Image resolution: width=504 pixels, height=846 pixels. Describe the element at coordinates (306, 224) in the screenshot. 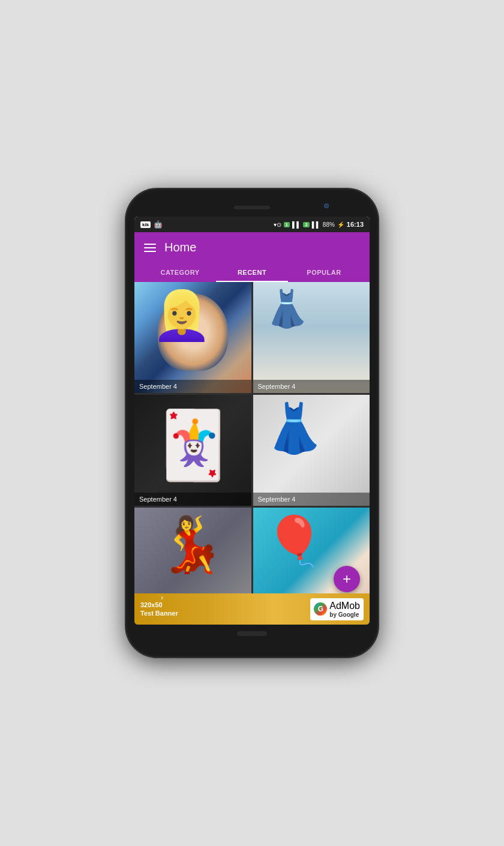

I see `signal2-badge: 2` at that location.